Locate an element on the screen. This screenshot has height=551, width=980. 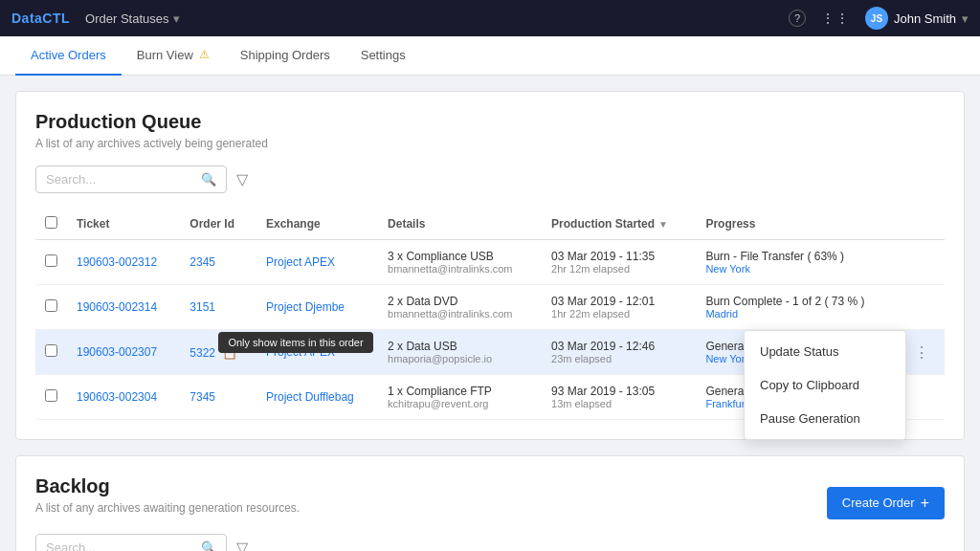
row1-checkbox is located at coordinates (52, 260).